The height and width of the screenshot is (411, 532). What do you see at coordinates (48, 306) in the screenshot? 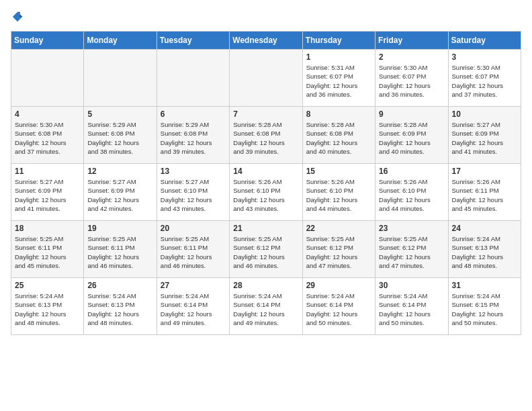
I see `calendar-day-cell: 25Sunrise: 5:24 AM Sunset: 6:13 PM Dayli…` at bounding box center [48, 306].